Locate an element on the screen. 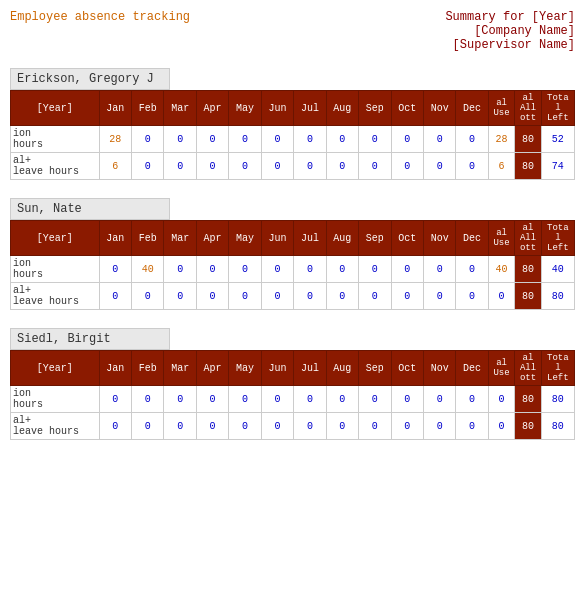 The image size is (585, 600). table-row: ionhours00000000000008080 is located at coordinates (293, 400).